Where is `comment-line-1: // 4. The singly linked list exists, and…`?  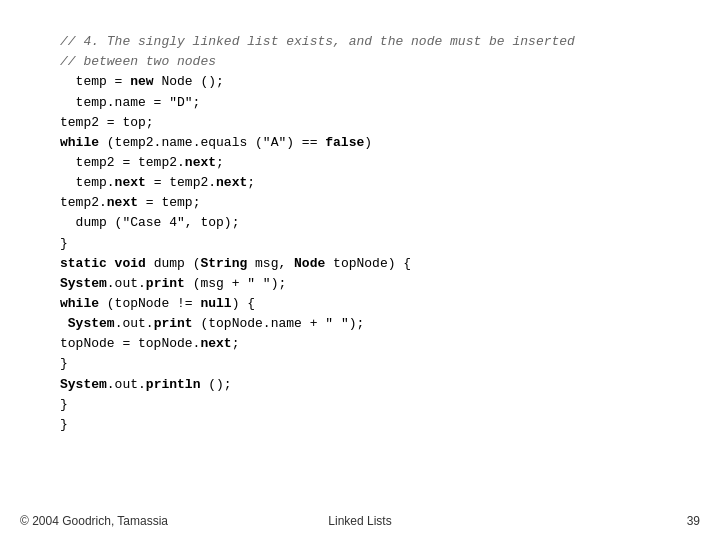
comment-line-1: // 4. The singly linked list exists, and… is located at coordinates (318, 42).